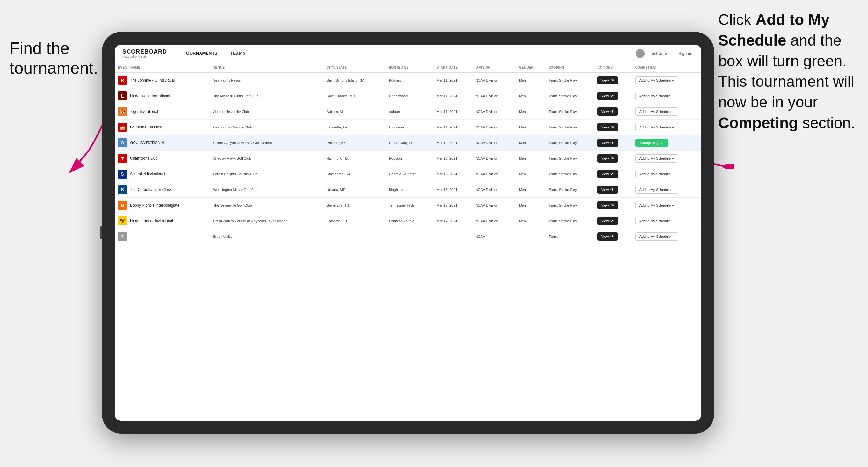 Image resolution: width=868 pixels, height=467 pixels. Describe the element at coordinates (402, 206) in the screenshot. I see `hosted-by-text: Tennessee Tech` at that location.